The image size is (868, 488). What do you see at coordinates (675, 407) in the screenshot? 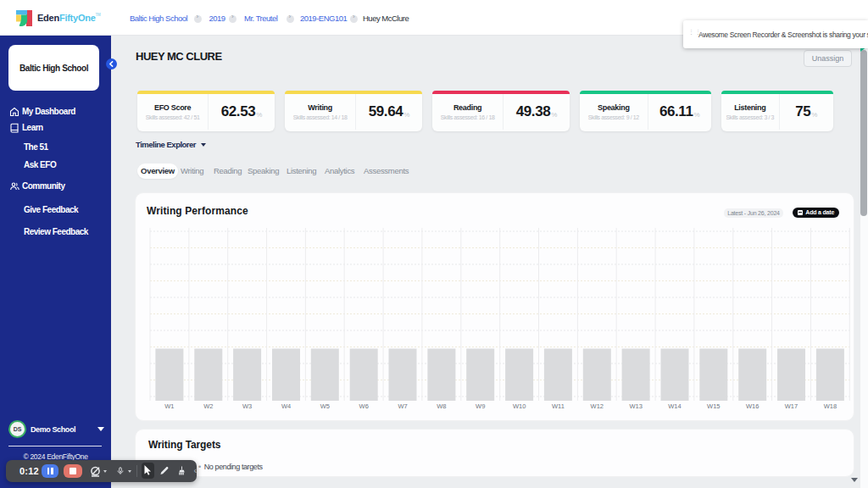
I see `svg-text: W14` at bounding box center [675, 407].